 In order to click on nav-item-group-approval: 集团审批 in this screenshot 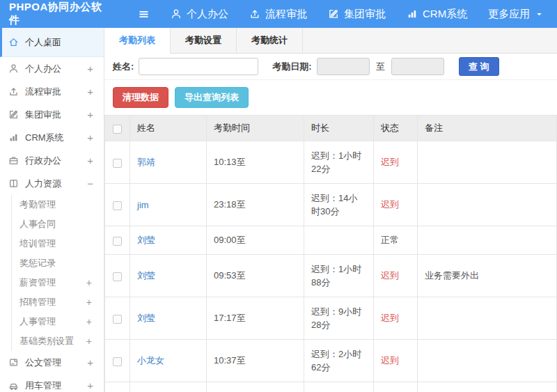, I will do `click(356, 14)`.